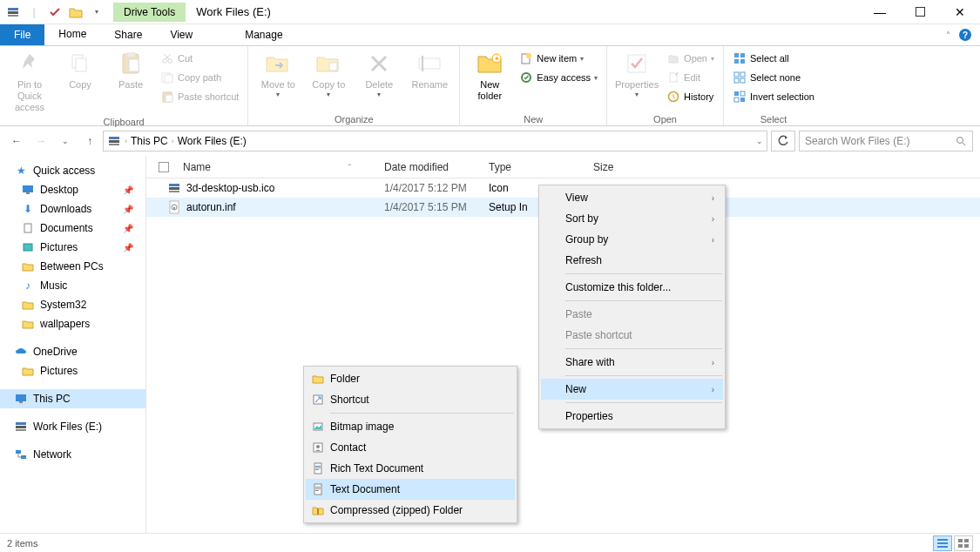 The height and width of the screenshot is (552, 980). Describe the element at coordinates (436, 141) in the screenshot. I see `address-bar: › This PC › Work Files (E:) ⌄` at that location.